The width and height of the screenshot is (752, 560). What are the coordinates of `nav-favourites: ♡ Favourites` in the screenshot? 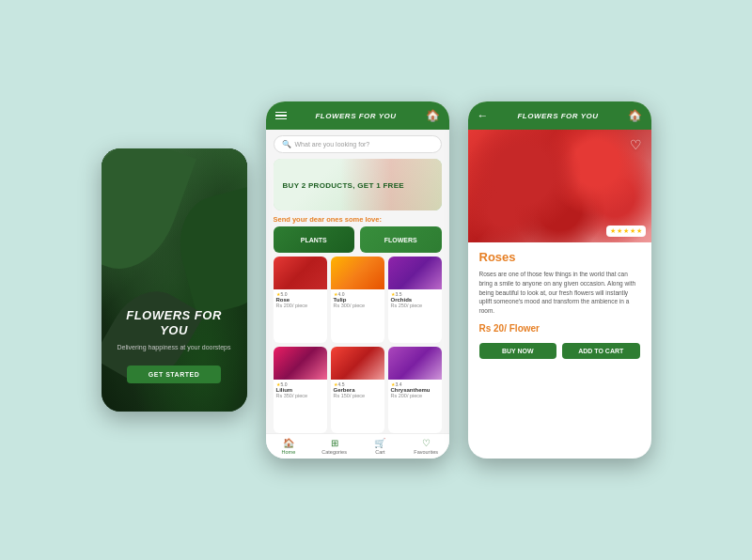 It's located at (427, 446).